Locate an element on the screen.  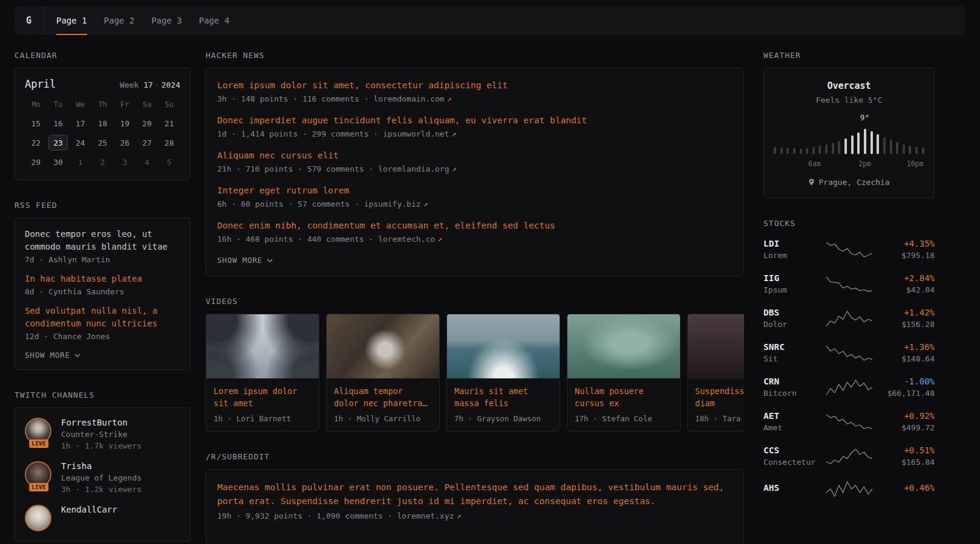
hn-domain-link: ipsumify.biz is located at coordinates (393, 204).